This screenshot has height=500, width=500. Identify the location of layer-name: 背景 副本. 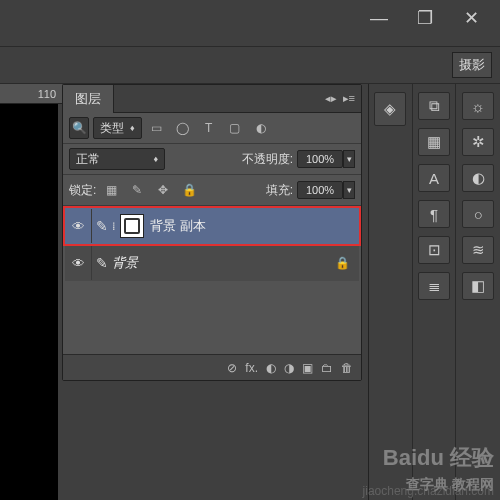
(178, 226).